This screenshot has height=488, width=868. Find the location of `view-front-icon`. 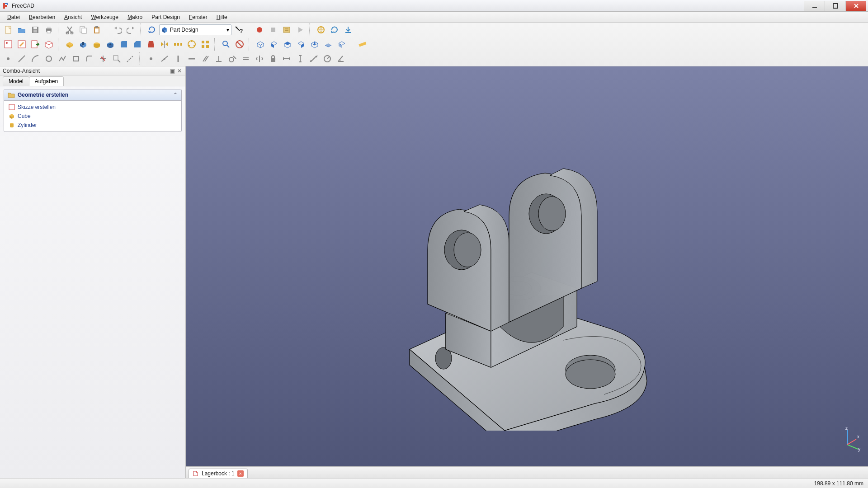

view-front-icon is located at coordinates (274, 44).